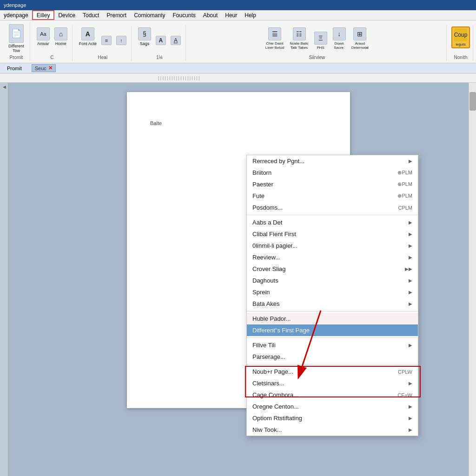  I want to click on font-acte-icon: A, so click(88, 34).